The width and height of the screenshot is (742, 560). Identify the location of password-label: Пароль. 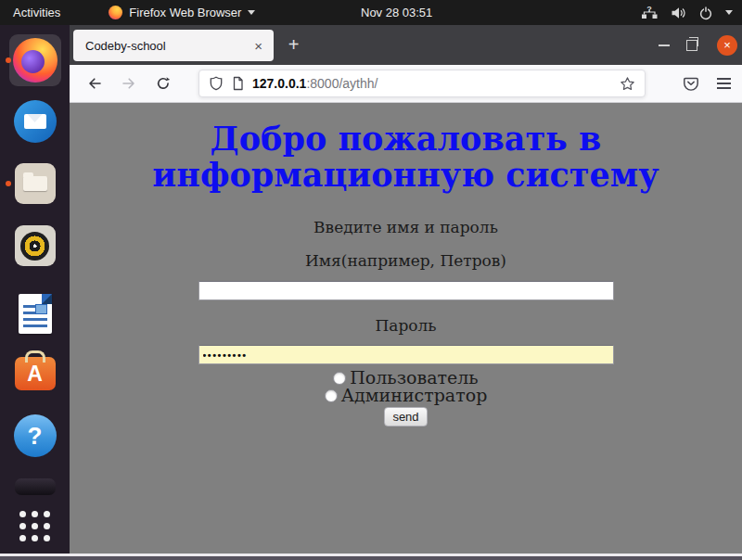
(405, 325).